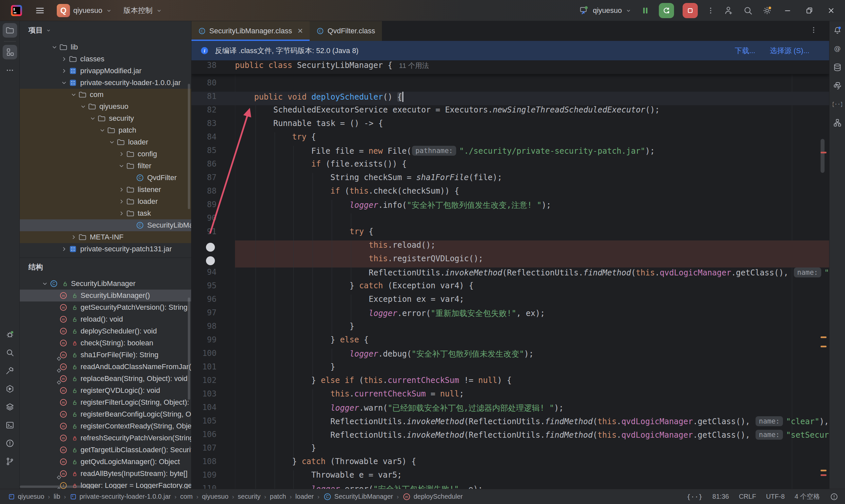  Describe the element at coordinates (213, 220) in the screenshot. I see `line-number: 90` at that location.